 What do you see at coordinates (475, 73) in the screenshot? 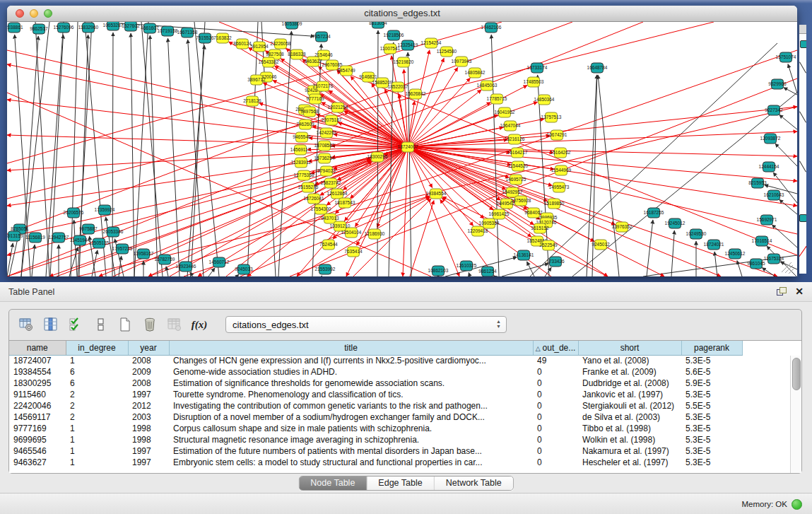
I see `graph-node: 14805842` at bounding box center [475, 73].